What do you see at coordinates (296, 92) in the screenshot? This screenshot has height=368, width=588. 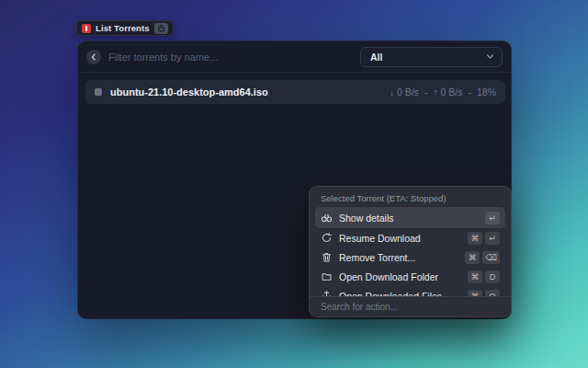 I see `torrent-row: ubuntu-21.10-desktop-amd64.iso ↓ 0 B/s -…` at bounding box center [296, 92].